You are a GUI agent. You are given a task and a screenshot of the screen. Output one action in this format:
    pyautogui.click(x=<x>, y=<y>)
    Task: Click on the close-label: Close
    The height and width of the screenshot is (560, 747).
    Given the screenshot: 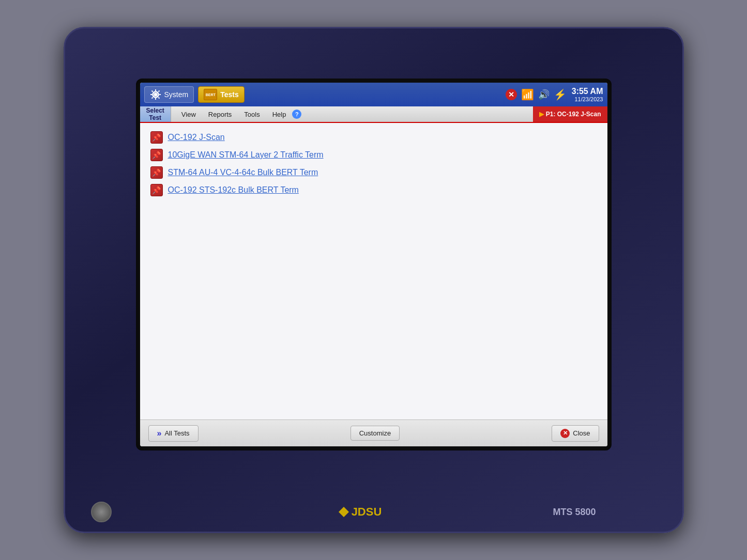 What is the action you would take?
    pyautogui.click(x=581, y=433)
    